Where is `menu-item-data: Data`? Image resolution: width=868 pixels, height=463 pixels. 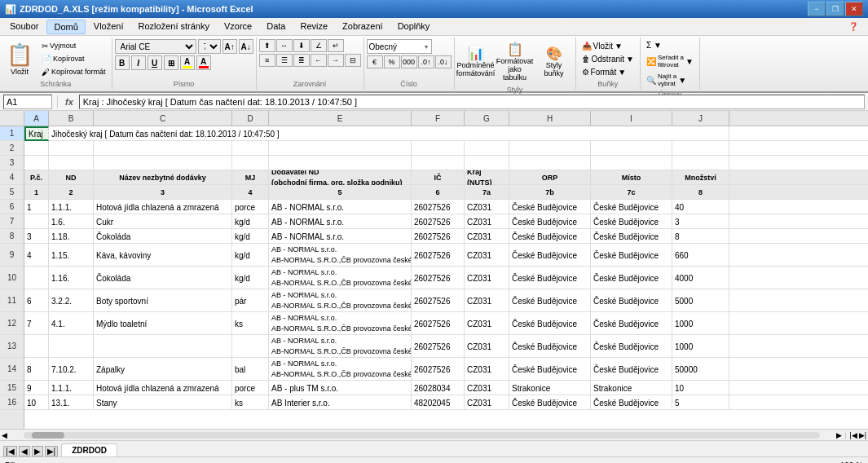 menu-item-data: Data is located at coordinates (275, 27).